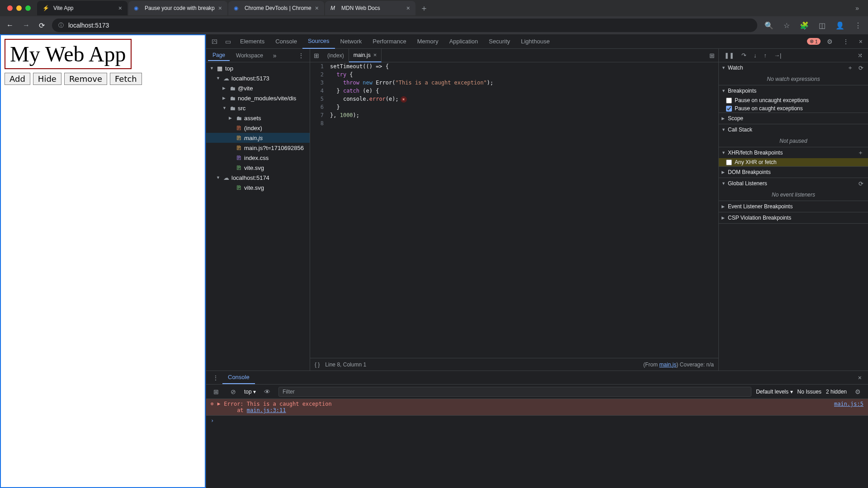 The image size is (868, 488). I want to click on pretty-print-icon: { }, so click(317, 365).